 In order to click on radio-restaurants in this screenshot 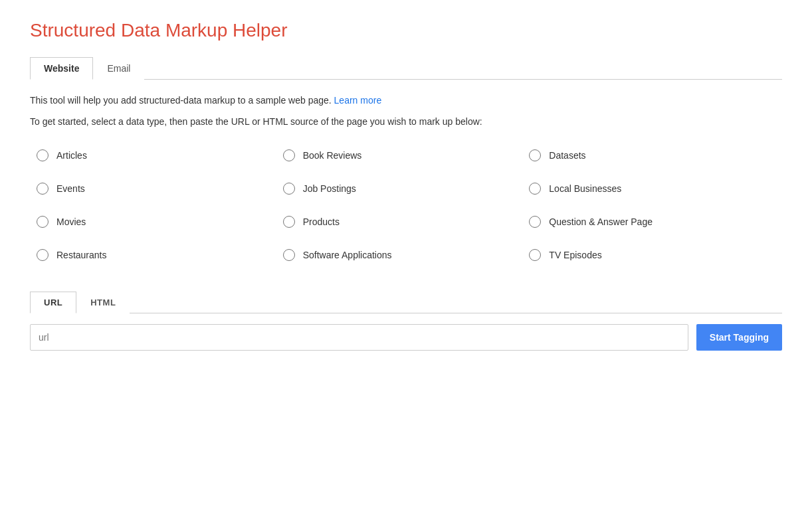, I will do `click(43, 255)`.